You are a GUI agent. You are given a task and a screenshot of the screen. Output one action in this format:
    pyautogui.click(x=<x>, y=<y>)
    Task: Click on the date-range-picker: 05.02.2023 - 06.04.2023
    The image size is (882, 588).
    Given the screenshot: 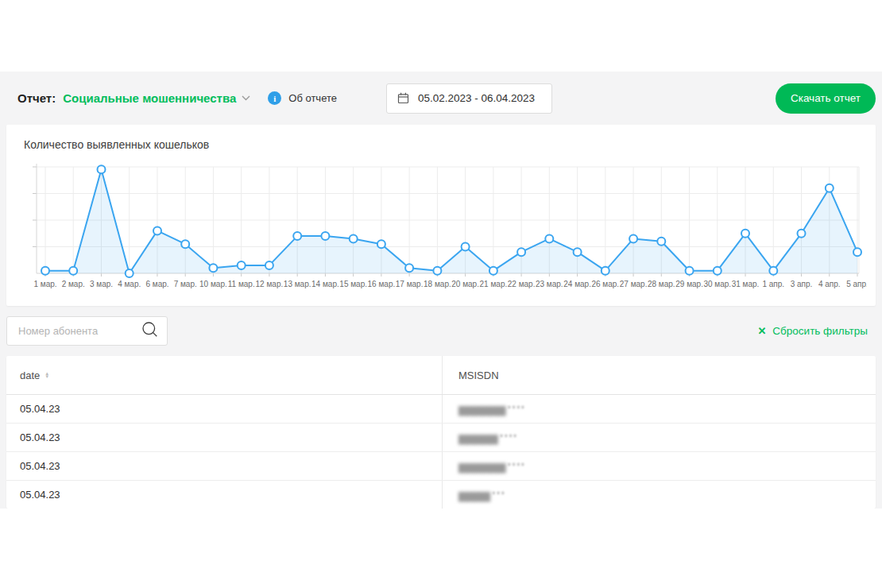 What is the action you would take?
    pyautogui.click(x=469, y=99)
    